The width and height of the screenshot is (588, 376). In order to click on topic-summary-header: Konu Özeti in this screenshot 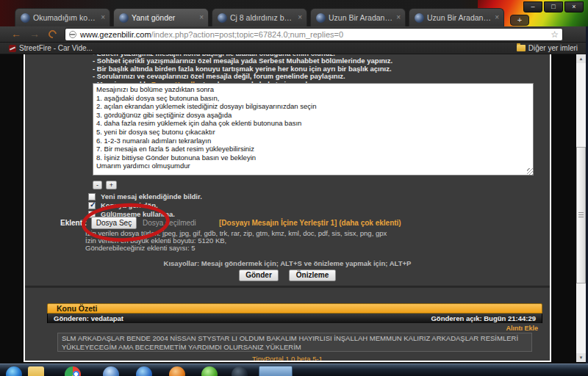, I will do `click(295, 308)`.